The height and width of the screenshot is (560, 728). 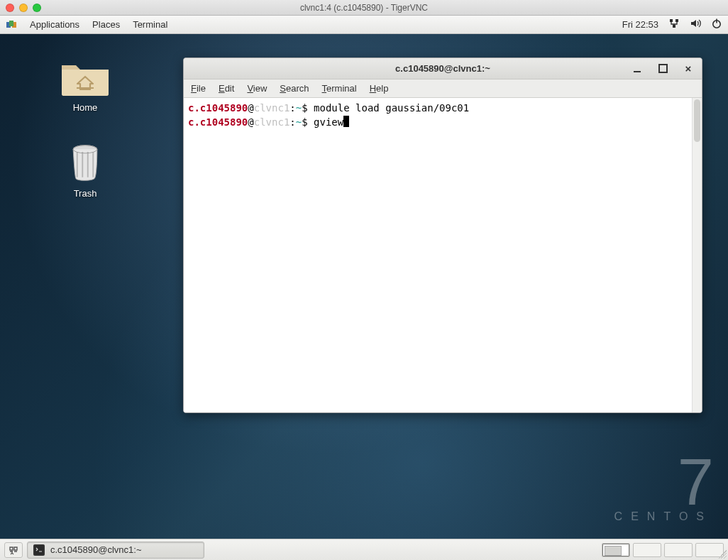 What do you see at coordinates (695, 24) in the screenshot?
I see `volume-icon` at bounding box center [695, 24].